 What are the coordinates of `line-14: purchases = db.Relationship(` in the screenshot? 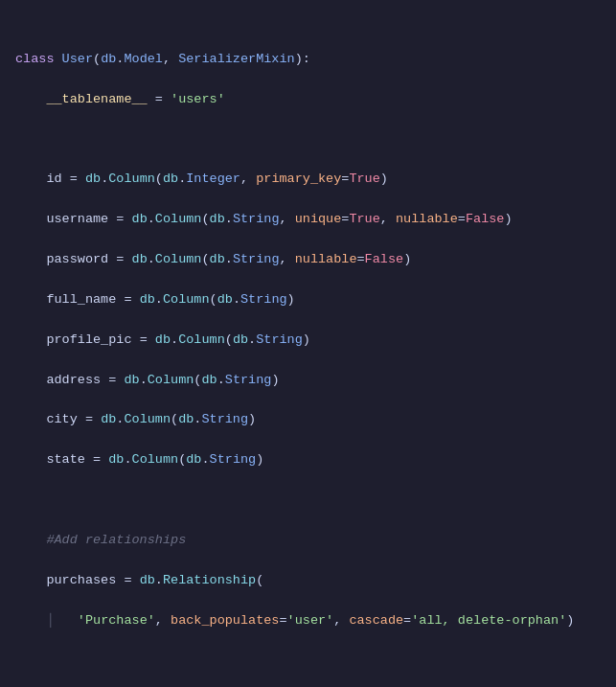 It's located at (308, 581).